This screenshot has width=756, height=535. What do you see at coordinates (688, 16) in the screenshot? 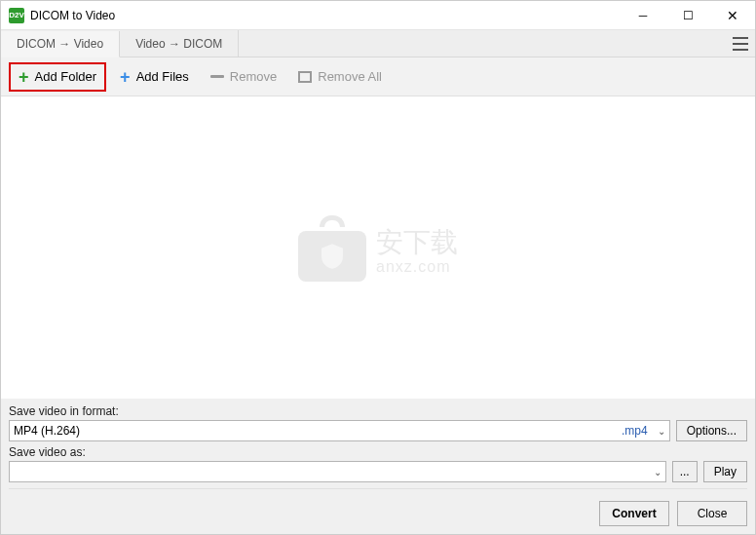
I see `window-controls: ─ ☐ ✕` at bounding box center [688, 16].